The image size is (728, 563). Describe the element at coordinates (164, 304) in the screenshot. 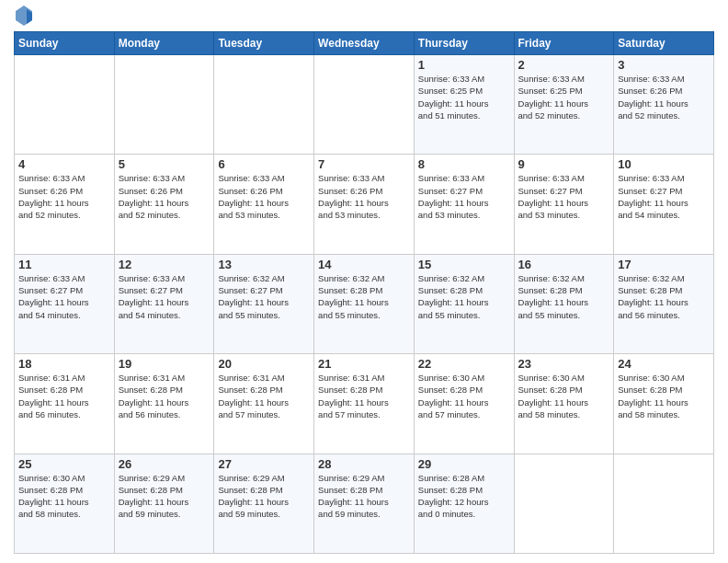

I see `calendar-cell: 12Sunrise: 6:33 AMSunset: 6:27 PMDayligh…` at that location.